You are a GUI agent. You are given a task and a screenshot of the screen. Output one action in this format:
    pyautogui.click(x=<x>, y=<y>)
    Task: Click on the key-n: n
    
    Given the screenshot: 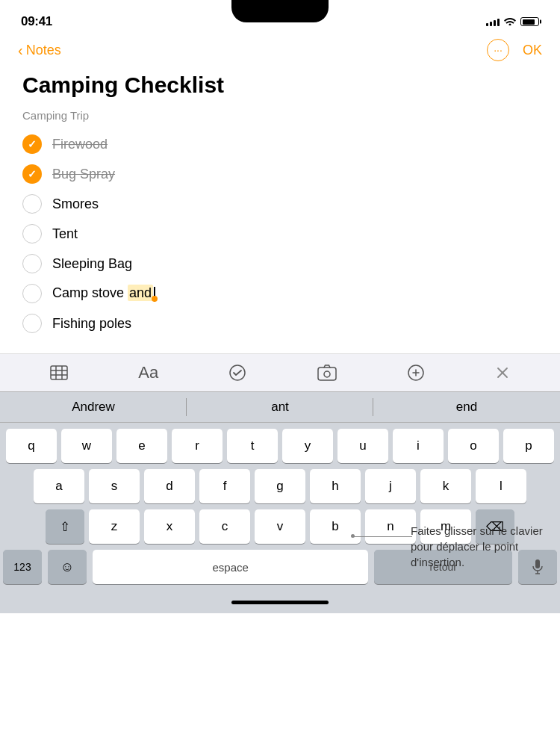 What is the action you would take?
    pyautogui.click(x=391, y=527)
    